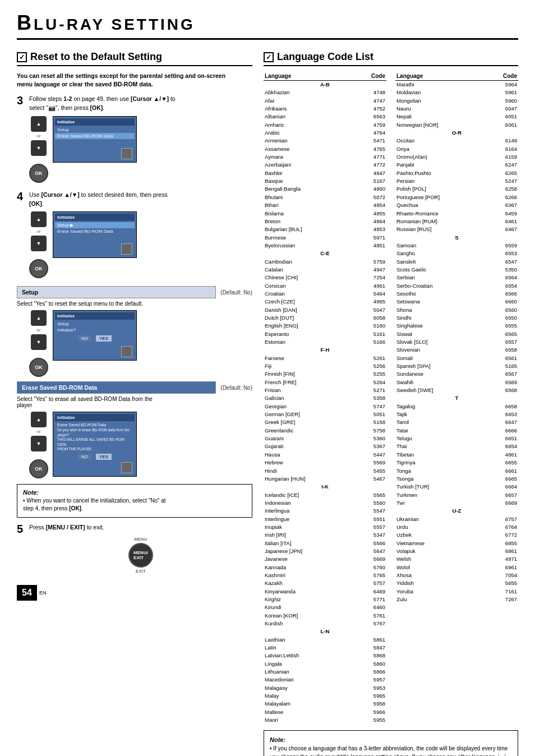 The height and width of the screenshot is (756, 535). Describe the element at coordinates (39, 318) in the screenshot. I see `up-btn-3: ▲` at that location.